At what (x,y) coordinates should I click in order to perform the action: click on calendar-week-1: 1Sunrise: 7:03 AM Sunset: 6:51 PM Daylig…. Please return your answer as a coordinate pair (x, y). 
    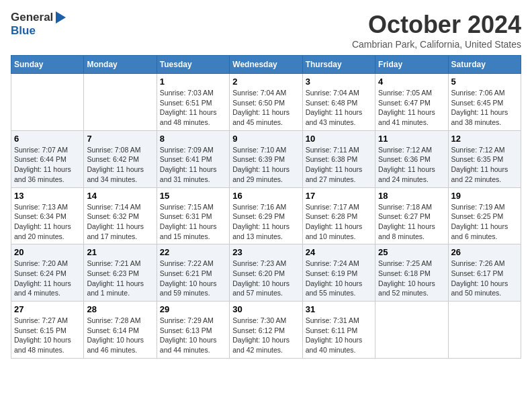
    Looking at the image, I should click on (266, 102).